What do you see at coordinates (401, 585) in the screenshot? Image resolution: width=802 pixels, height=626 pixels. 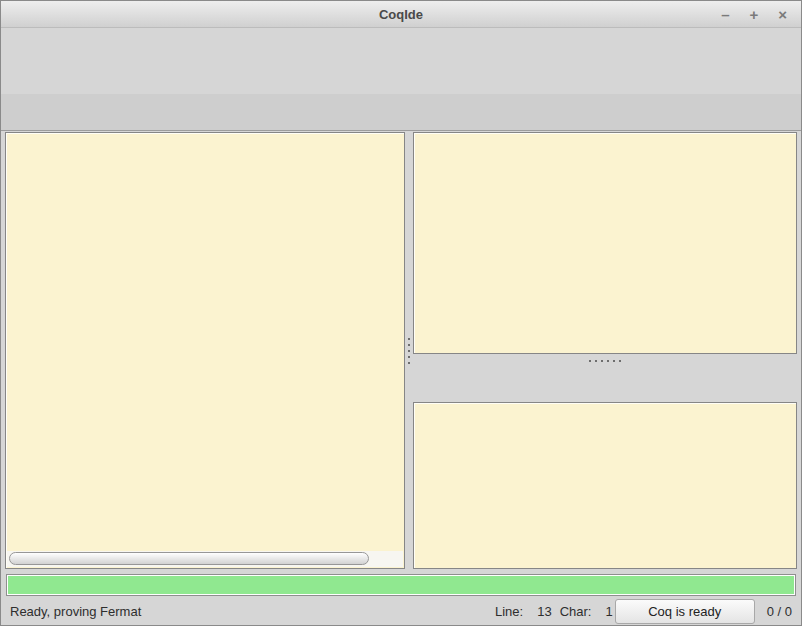 I see `progress-bar` at bounding box center [401, 585].